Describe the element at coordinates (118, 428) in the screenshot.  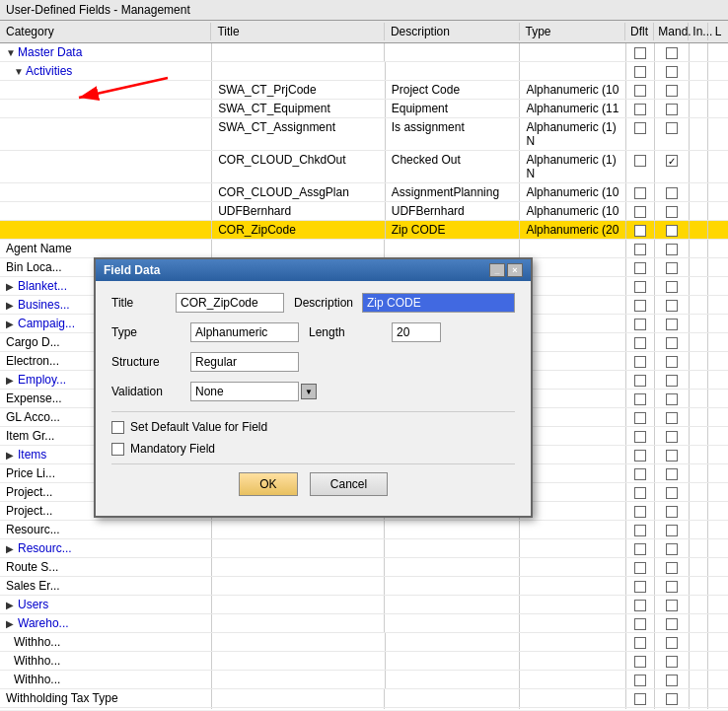
I see `set-default-checkbox` at that location.